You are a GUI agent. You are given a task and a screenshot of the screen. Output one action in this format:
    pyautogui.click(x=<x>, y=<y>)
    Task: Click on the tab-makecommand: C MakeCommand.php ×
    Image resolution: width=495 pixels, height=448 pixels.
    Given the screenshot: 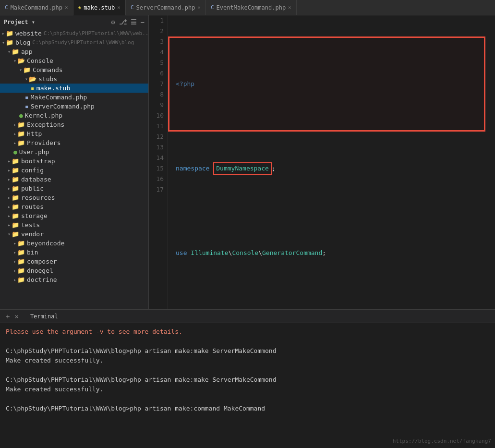 What is the action you would take?
    pyautogui.click(x=36, y=8)
    